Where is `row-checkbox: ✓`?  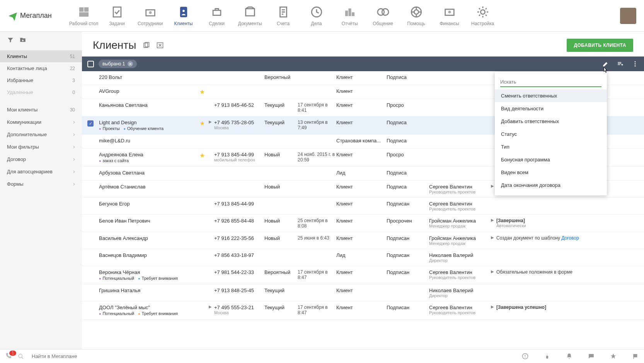 row-checkbox: ✓ is located at coordinates (90, 123).